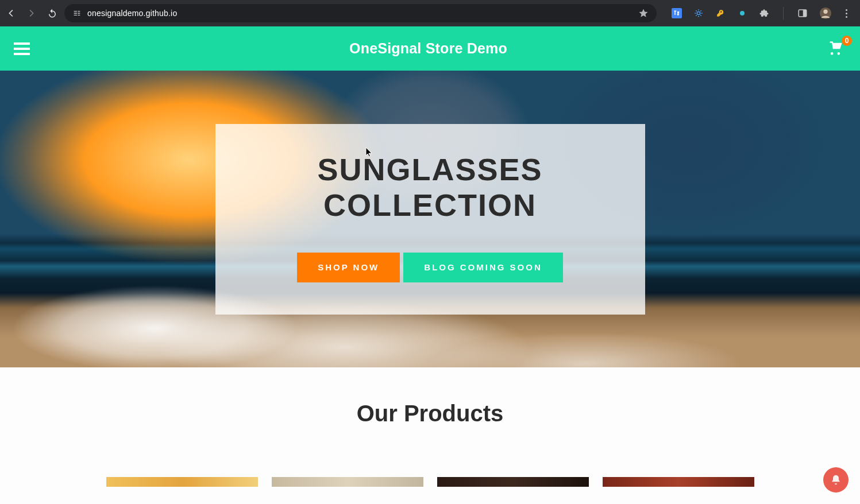 The height and width of the screenshot is (504, 860). I want to click on site-settings-icon, so click(77, 13).